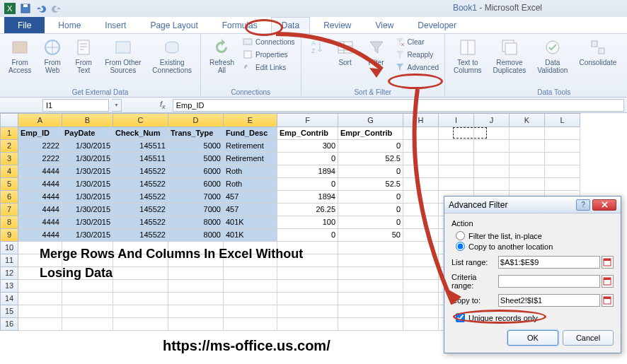  I want to click on tab-page-layout: Page Layout, so click(174, 25).